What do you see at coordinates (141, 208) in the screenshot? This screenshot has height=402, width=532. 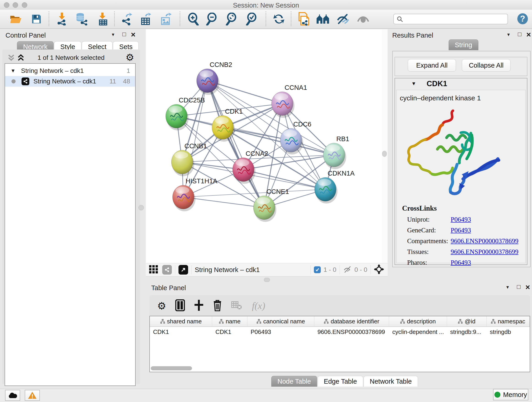 I see `left-splitter-handle` at bounding box center [141, 208].